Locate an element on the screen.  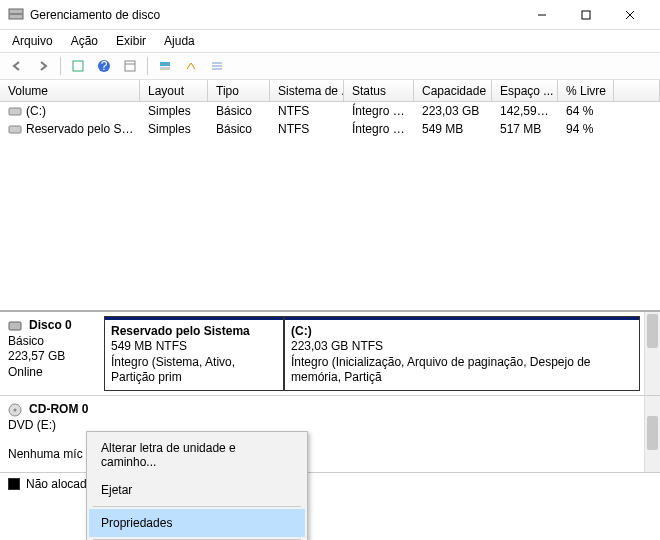
view-list-button is located at coordinates (217, 66).